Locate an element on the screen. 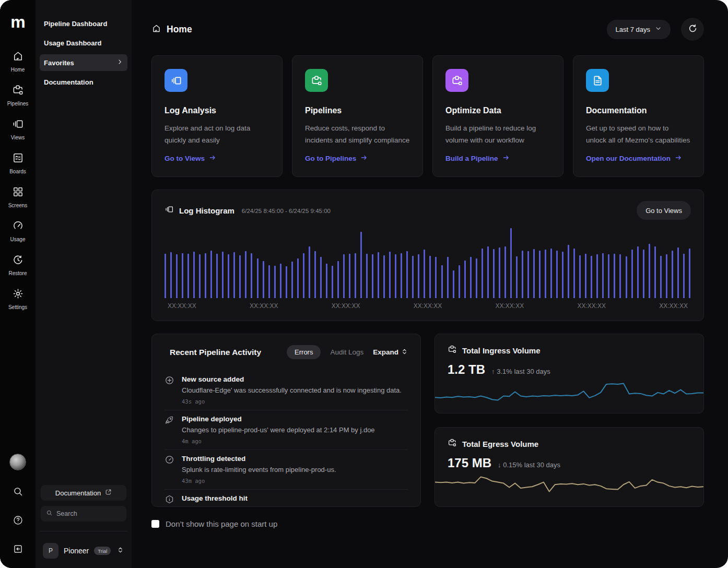 The height and width of the screenshot is (568, 728). go-to-pipelines-link: Go to Pipelines is located at coordinates (357, 159).